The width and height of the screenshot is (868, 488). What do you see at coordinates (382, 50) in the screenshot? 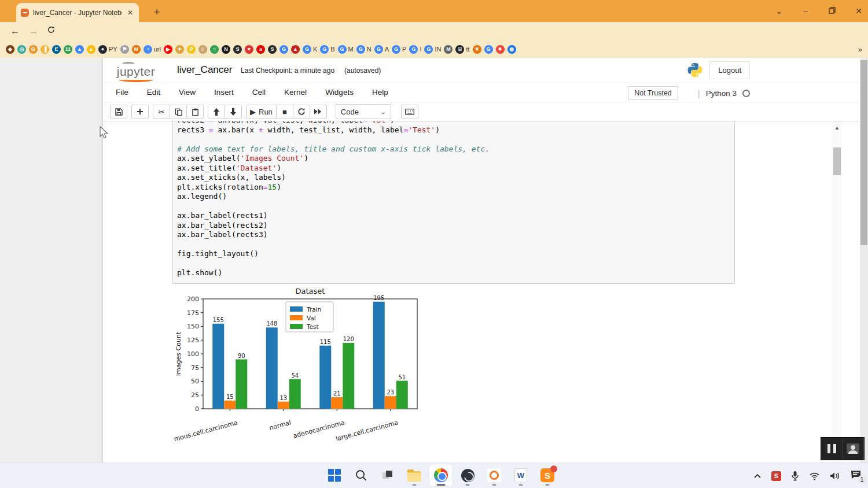
I see `bookmark-item: GA` at bounding box center [382, 50].